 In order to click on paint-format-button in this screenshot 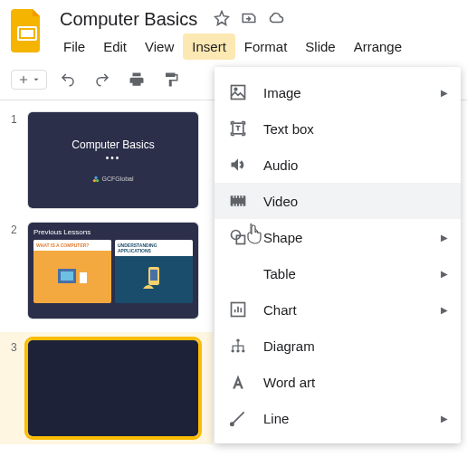, I will do `click(171, 80)`.